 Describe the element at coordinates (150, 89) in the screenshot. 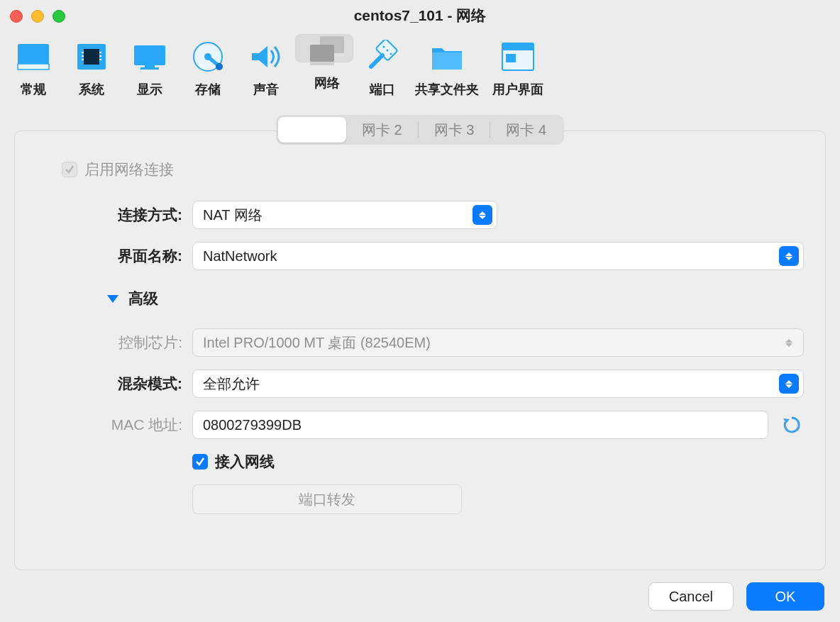

I see `toolbar-label: 显示` at that location.